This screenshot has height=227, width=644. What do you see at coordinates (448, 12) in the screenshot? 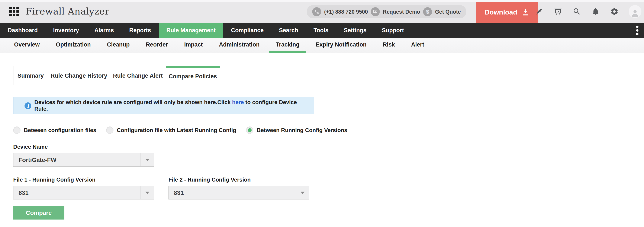
I see `get-quote-link: Get Quote` at bounding box center [448, 12].